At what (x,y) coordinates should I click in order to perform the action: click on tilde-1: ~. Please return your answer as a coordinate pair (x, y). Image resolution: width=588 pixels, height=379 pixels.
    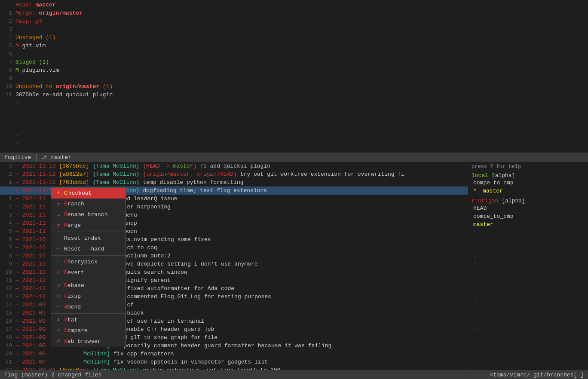
    Looking at the image, I should click on (294, 103).